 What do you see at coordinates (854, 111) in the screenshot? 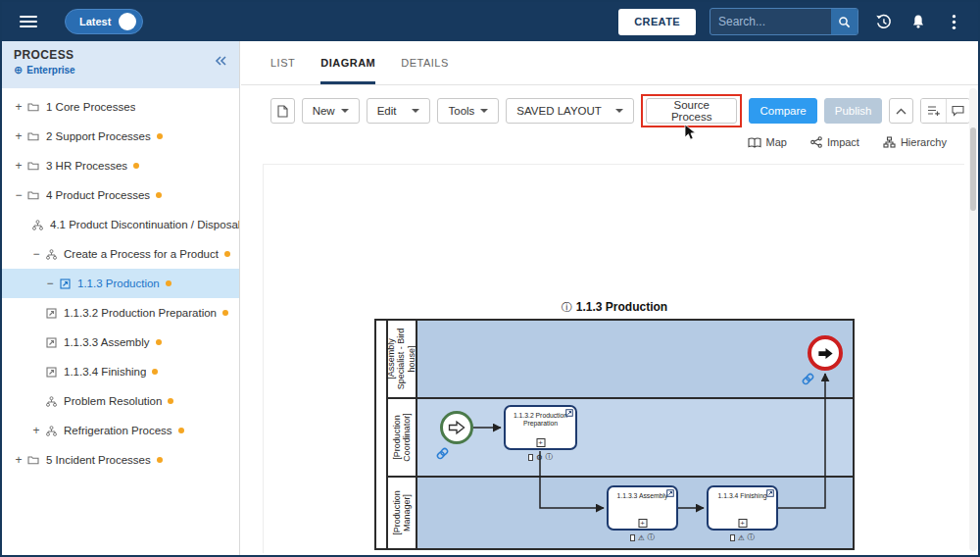
I see `publish-button: Publish` at bounding box center [854, 111].